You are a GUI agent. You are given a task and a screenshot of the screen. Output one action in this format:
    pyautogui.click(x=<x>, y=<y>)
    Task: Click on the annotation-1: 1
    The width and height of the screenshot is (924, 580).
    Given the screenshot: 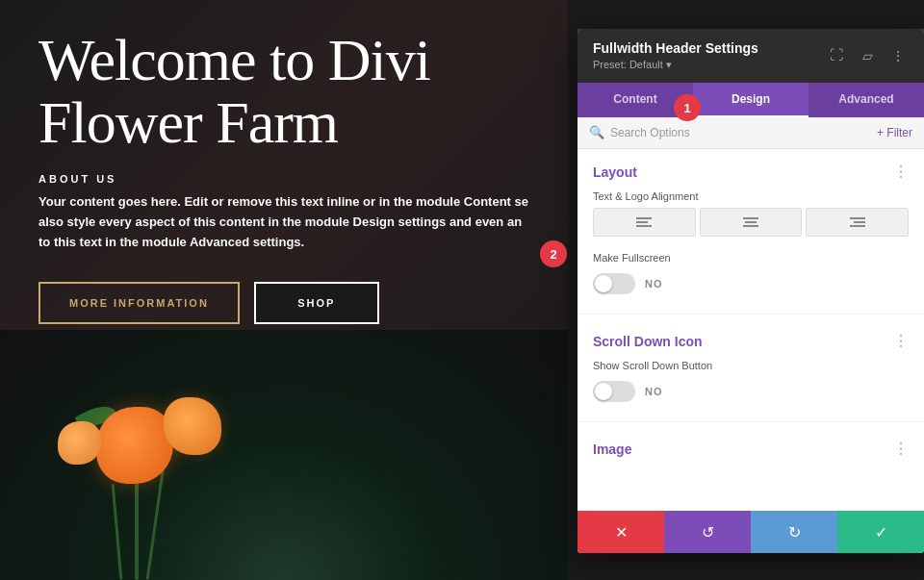 What is the action you would take?
    pyautogui.click(x=687, y=108)
    